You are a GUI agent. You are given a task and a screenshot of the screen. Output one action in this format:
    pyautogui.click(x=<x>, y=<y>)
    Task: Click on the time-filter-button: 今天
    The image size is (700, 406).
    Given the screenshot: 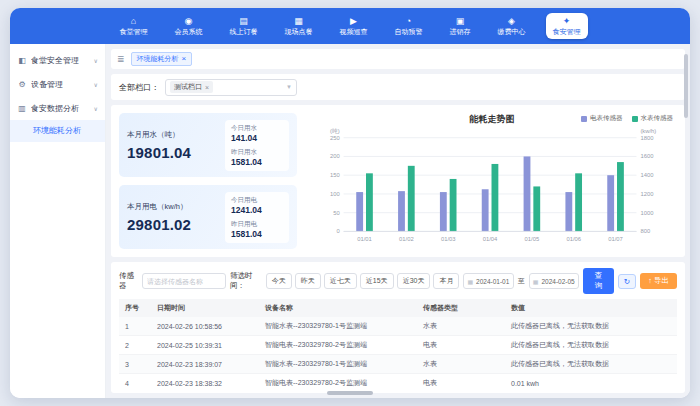 What is the action you would take?
    pyautogui.click(x=279, y=281)
    